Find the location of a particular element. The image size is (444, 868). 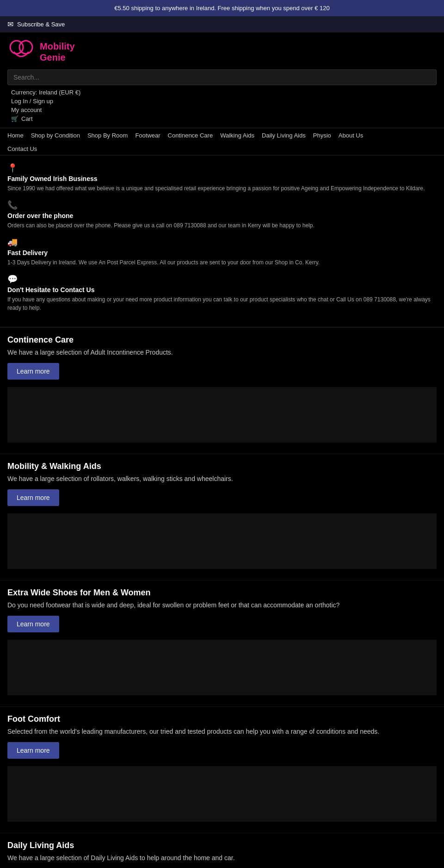

cat-continence-img is located at coordinates (222, 415).